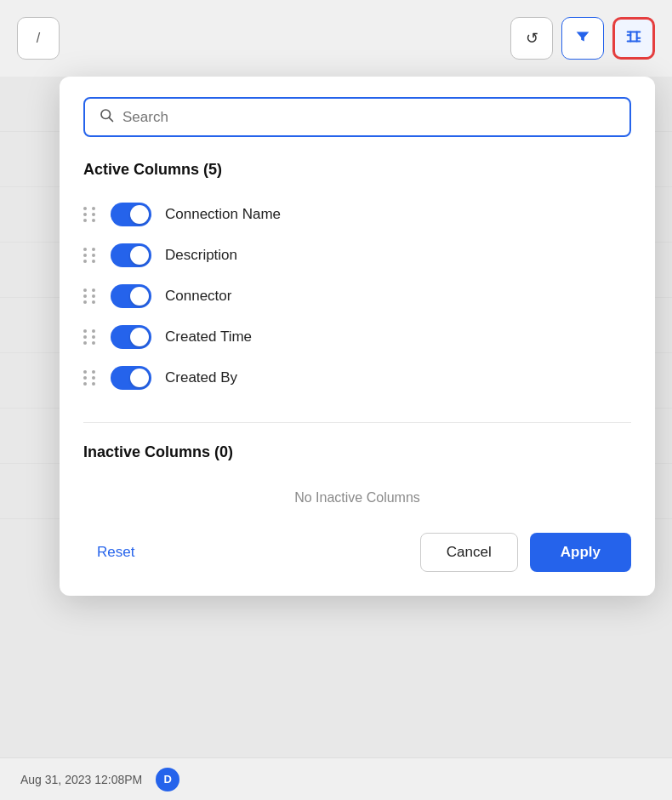  What do you see at coordinates (168, 780) in the screenshot?
I see `avatar: D` at bounding box center [168, 780].